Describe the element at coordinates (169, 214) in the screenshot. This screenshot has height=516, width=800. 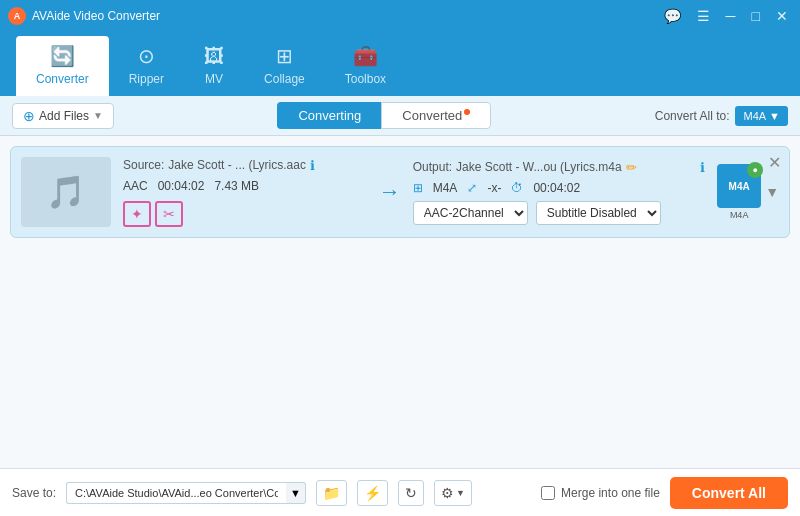
I see `cut-button: ✂` at that location.